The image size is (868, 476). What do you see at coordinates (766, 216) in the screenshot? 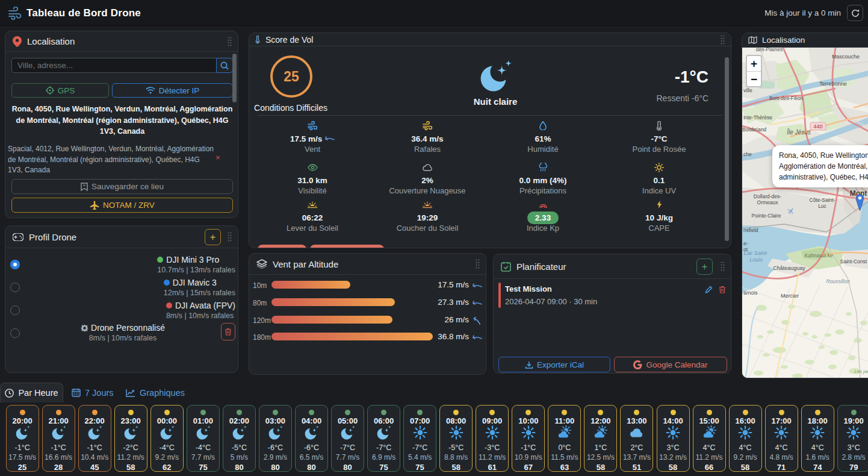
I see `svg-text: Pointe-Claire` at bounding box center [766, 216].